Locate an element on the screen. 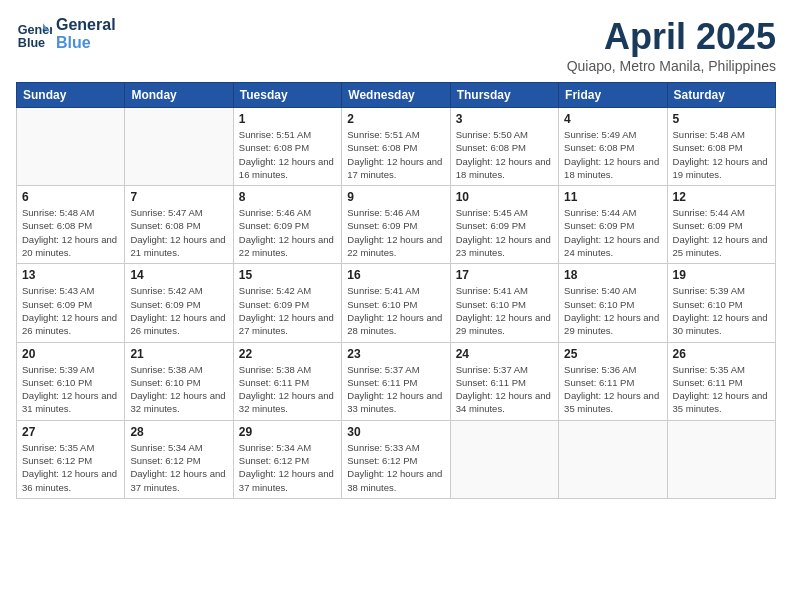 Image resolution: width=792 pixels, height=612 pixels. day-info: Sunrise: 5:35 AM Sunset: 6:11 PM Dayligh… is located at coordinates (722, 390).